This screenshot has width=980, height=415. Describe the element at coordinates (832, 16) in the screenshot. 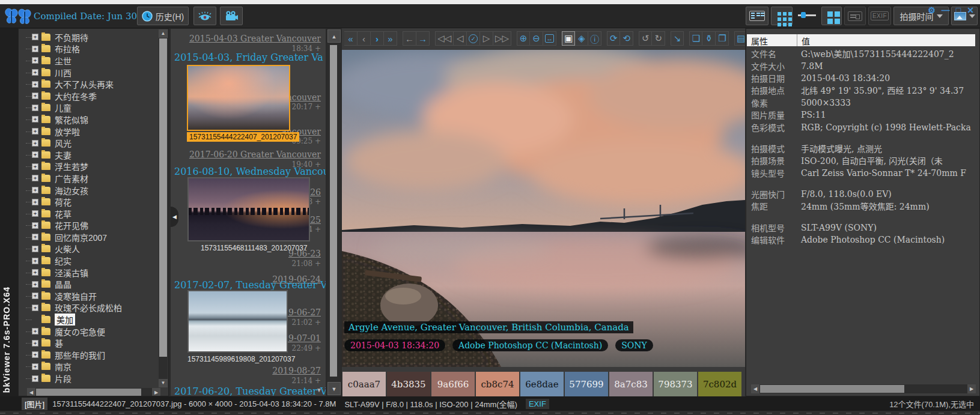

I see `quad-view-button` at that location.